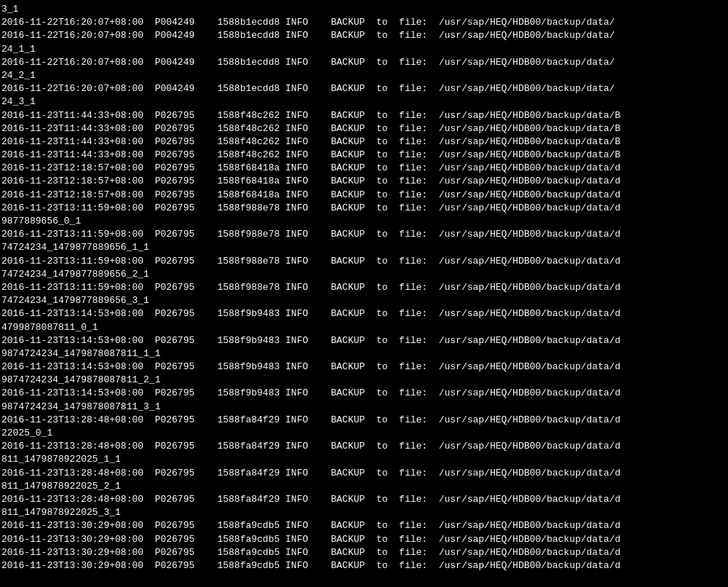  I want to click on log-line: 74724234_1479877889656_1_1, so click(364, 248).